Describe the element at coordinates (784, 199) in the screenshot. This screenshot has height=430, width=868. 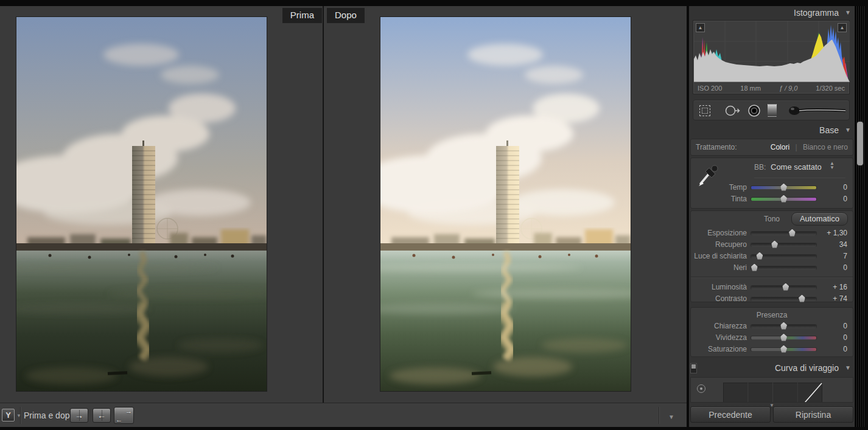
I see `tint-slider` at that location.